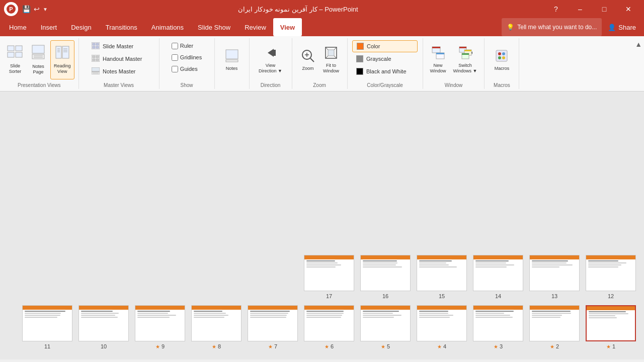 This screenshot has width=644, height=362. What do you see at coordinates (498, 327) in the screenshot?
I see `slide-thumb-3: ★3` at bounding box center [498, 327].